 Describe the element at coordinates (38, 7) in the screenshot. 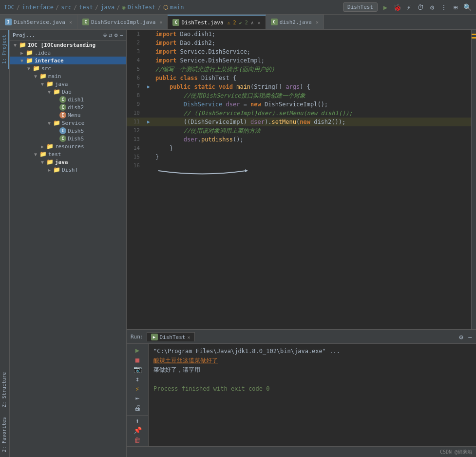

I see `breadcrumb-interface: interface` at that location.